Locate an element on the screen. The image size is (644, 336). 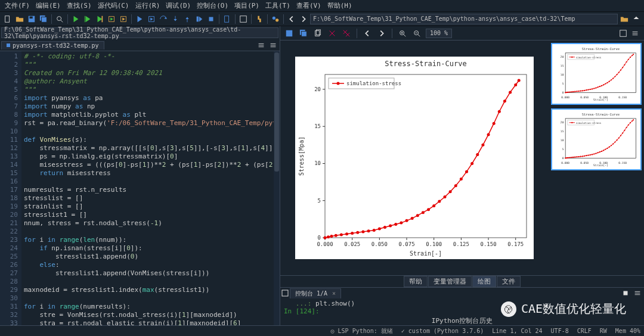
open-folder-icon is located at coordinates (20, 19).